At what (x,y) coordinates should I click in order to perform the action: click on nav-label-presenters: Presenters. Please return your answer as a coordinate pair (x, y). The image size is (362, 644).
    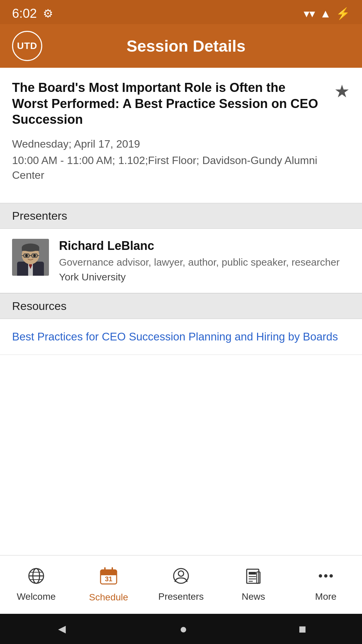
    Looking at the image, I should click on (181, 597).